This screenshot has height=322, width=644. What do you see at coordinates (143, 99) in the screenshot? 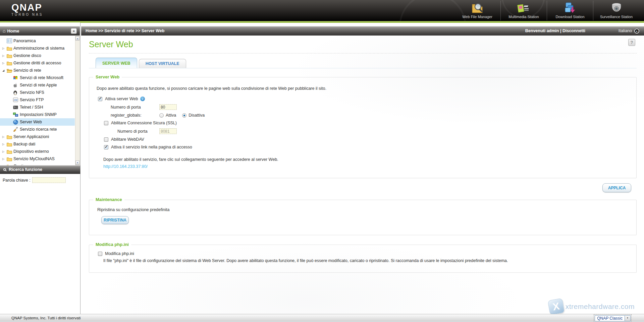
I see `info-icon: i` at bounding box center [143, 99].